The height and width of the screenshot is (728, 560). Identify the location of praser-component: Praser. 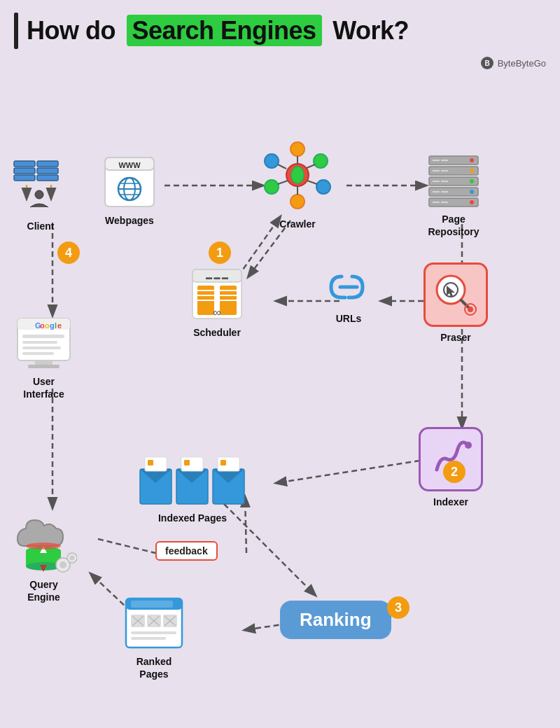
(456, 303).